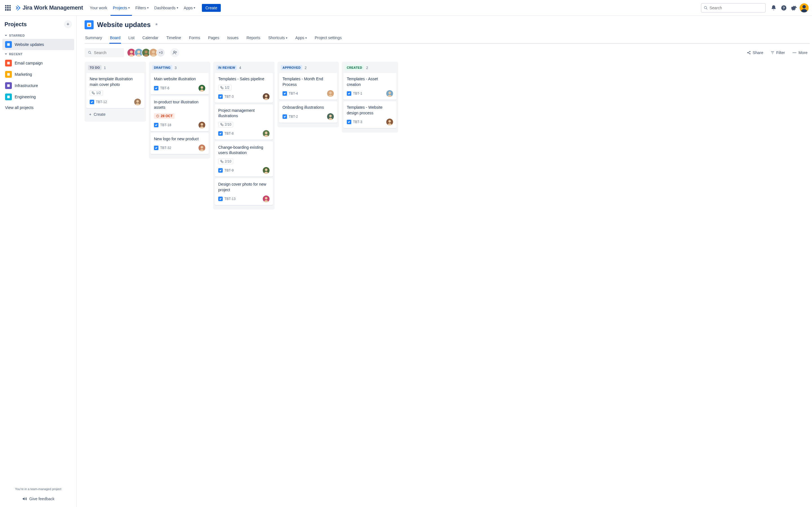  Describe the element at coordinates (736, 8) in the screenshot. I see `global-search-input` at that location.